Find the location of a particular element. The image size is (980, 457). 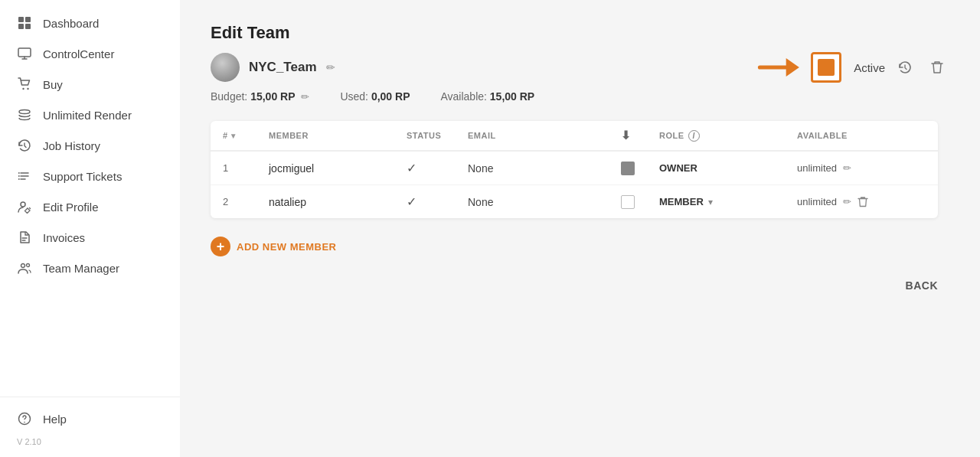

th-member: MEMBER is located at coordinates (338, 135).